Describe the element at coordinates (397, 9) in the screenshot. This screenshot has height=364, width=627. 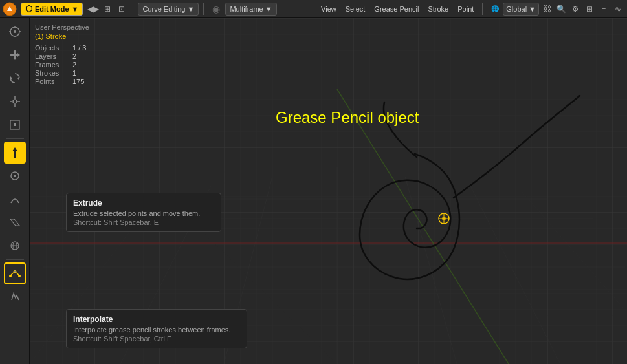
I see `menu-items: View Select Grease Pencil Stroke Point` at that location.